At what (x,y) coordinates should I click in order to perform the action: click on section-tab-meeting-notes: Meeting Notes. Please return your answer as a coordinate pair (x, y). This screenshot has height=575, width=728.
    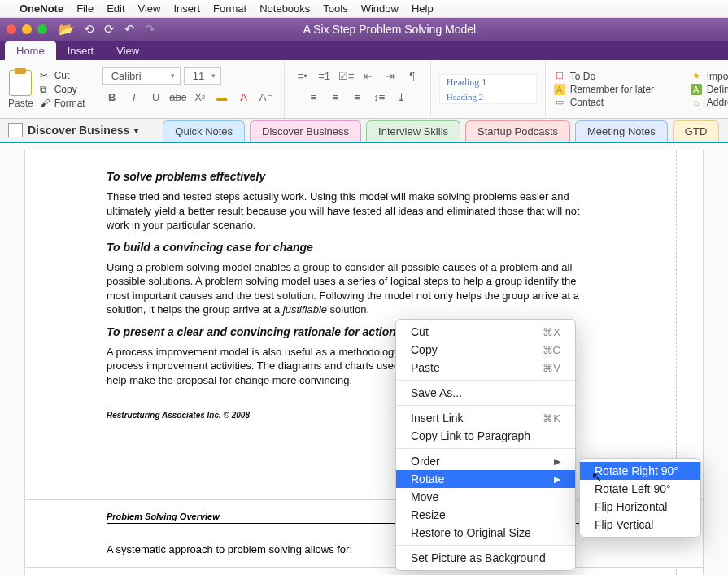
    Looking at the image, I should click on (621, 131).